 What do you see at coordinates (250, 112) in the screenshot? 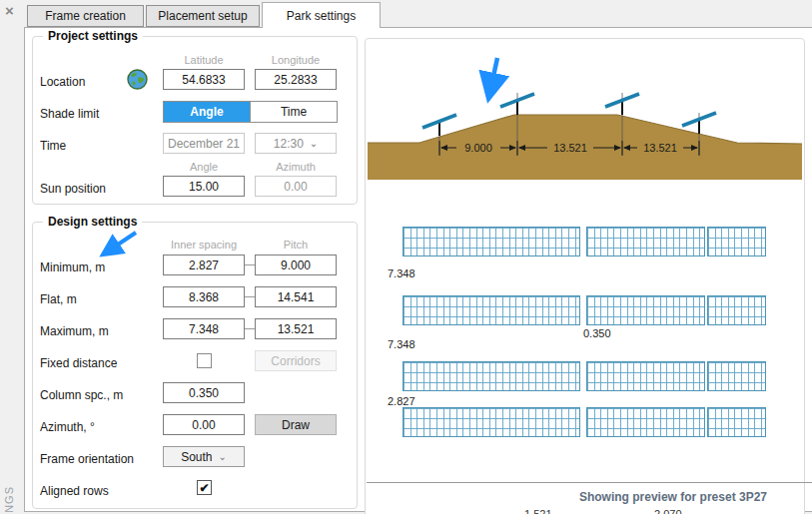
I see `shade-limit-toggle: Angle Time` at bounding box center [250, 112].